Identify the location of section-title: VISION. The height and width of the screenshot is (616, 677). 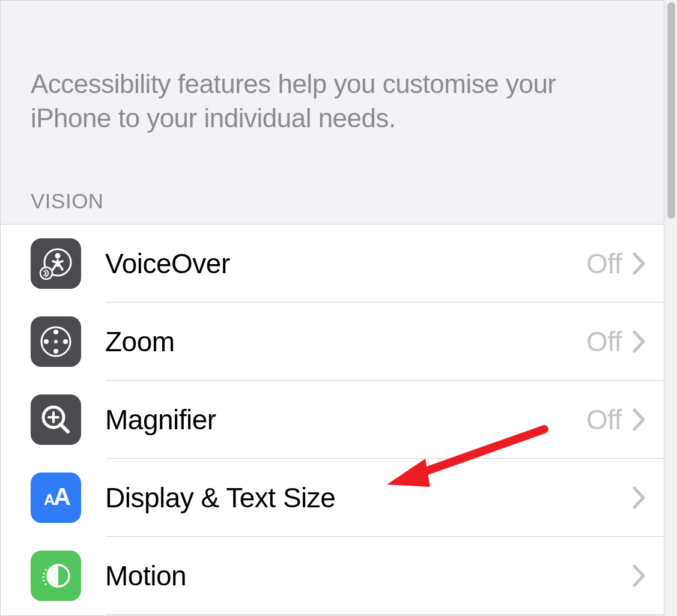
(332, 201).